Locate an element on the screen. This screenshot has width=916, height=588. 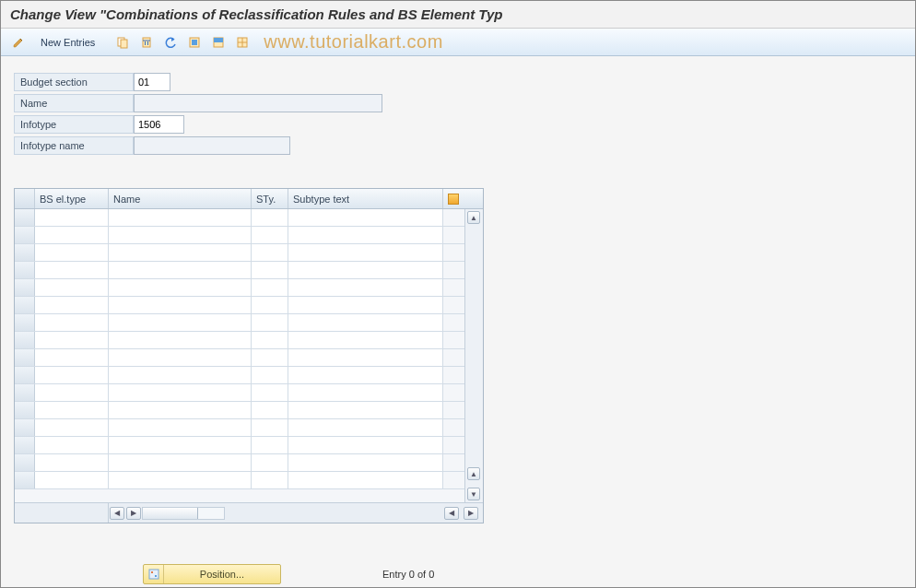
scroll-down-icon: ▲ is located at coordinates (474, 474).